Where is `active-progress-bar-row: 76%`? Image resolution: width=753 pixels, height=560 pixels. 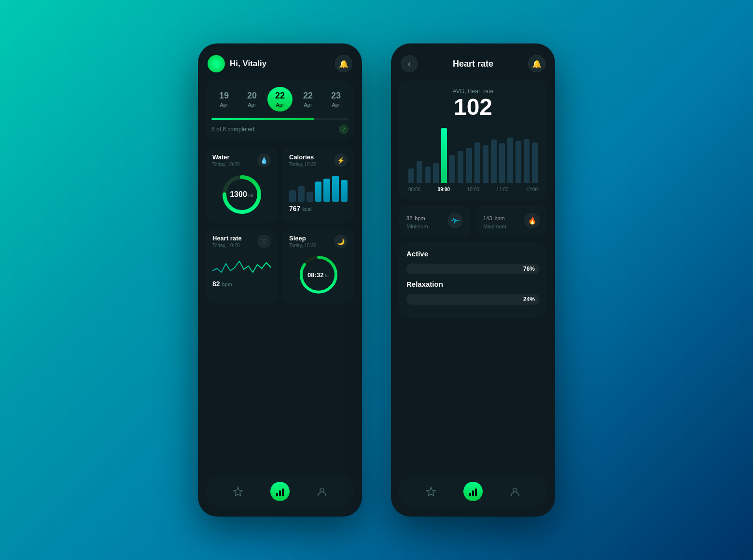
active-progress-bar-row: 76% is located at coordinates (473, 269).